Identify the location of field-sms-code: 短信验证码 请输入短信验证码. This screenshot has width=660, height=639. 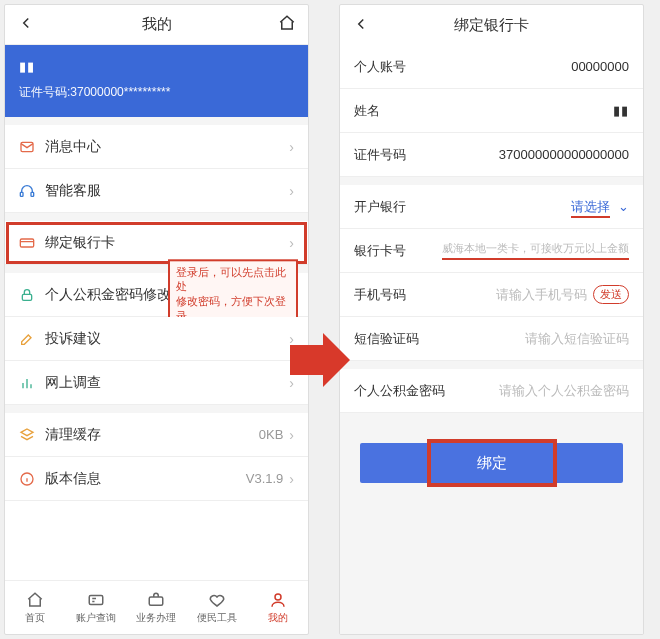
(492, 339).